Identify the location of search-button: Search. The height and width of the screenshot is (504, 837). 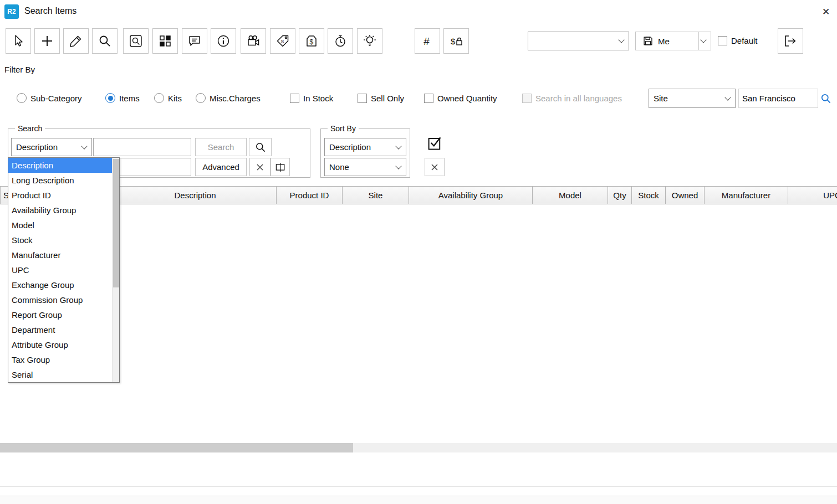
(221, 147).